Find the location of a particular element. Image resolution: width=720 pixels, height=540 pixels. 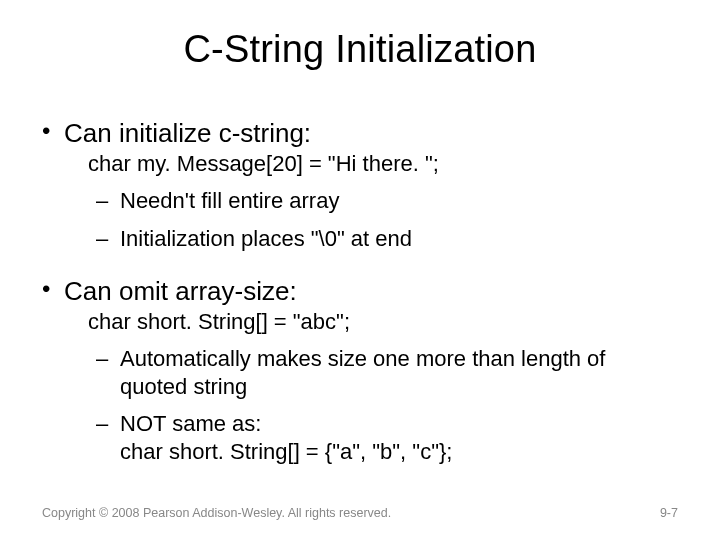

sub-bullet-init-places: Initialization places "\0" at end is located at coordinates (360, 239).